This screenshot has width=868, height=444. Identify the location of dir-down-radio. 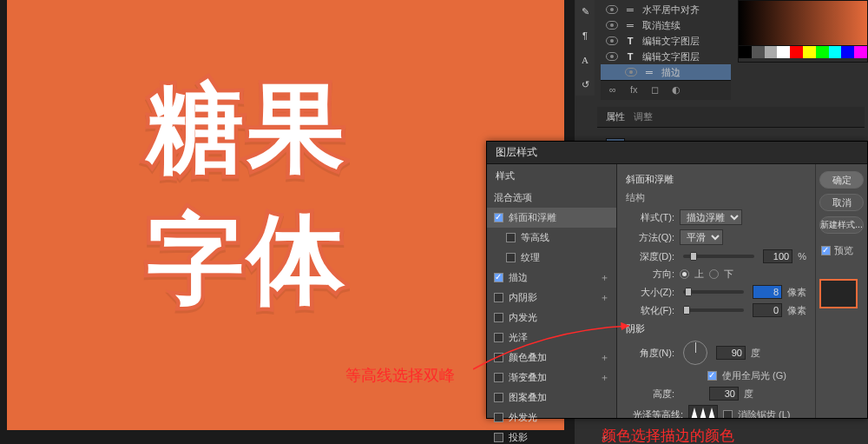
(713, 275).